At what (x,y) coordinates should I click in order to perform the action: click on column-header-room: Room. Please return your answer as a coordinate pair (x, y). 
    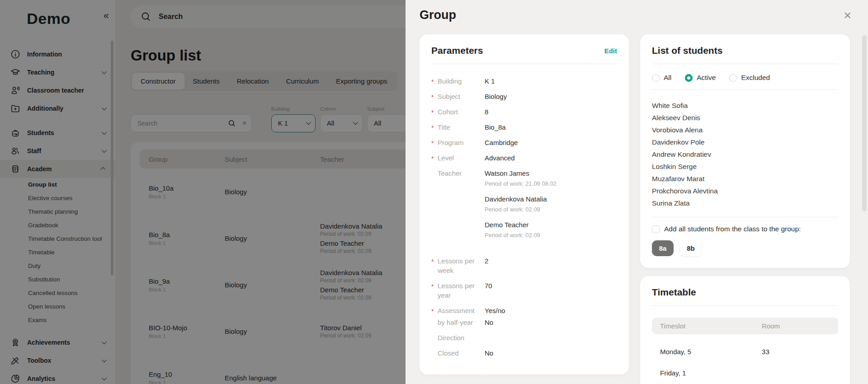
    Looking at the image, I should click on (800, 326).